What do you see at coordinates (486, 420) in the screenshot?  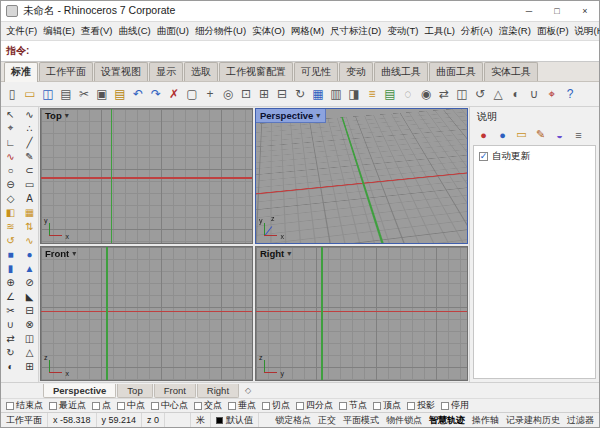 I see `toggle-gumball: 操作轴` at bounding box center [486, 420].